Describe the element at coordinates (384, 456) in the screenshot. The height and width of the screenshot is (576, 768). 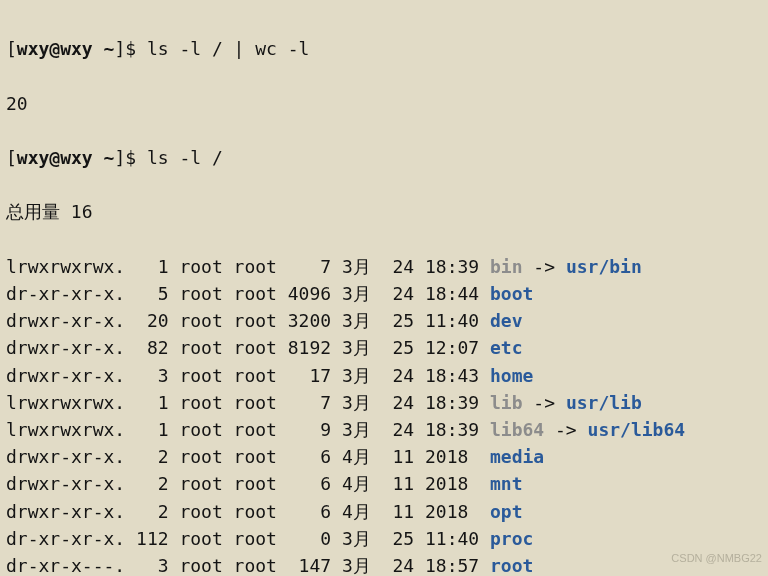
I see `list-row-media: drwxr-xr-x. 2 root root 6 4月 11 2018 med…` at that location.